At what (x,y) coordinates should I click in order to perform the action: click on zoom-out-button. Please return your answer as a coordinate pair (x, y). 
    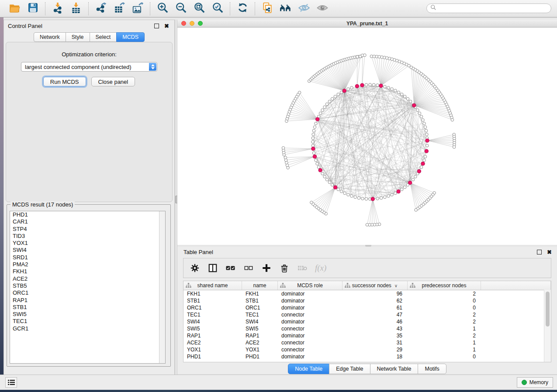
    Looking at the image, I should click on (181, 9).